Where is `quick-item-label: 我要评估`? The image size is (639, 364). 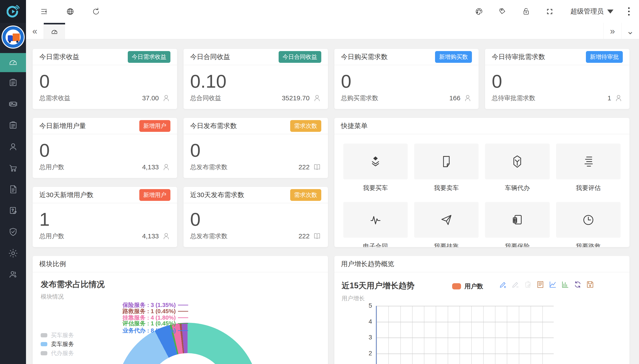
quick-item-label: 我要评估 is located at coordinates (588, 188).